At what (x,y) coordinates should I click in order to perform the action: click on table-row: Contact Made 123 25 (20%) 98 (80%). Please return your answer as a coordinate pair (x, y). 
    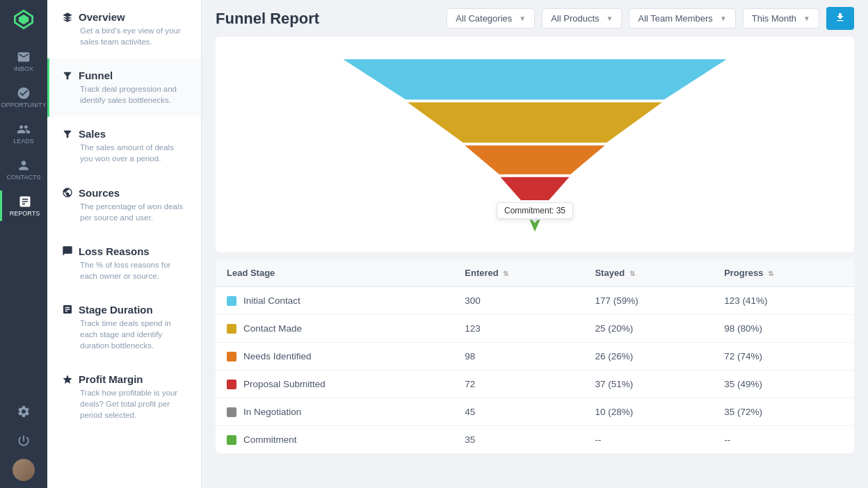
    Looking at the image, I should click on (535, 329).